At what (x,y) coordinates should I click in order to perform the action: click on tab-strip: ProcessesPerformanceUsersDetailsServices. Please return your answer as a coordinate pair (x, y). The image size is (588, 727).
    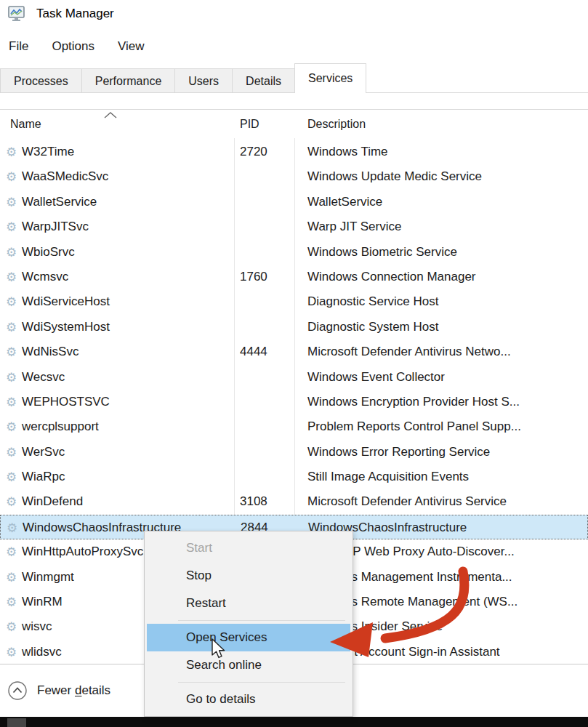
    Looking at the image, I should click on (294, 79).